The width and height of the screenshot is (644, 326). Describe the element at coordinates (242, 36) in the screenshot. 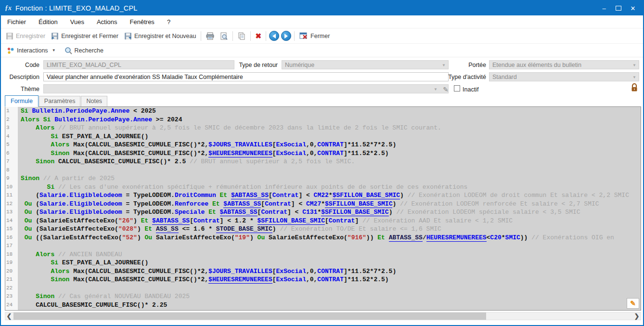

I see `copy-icon` at that location.